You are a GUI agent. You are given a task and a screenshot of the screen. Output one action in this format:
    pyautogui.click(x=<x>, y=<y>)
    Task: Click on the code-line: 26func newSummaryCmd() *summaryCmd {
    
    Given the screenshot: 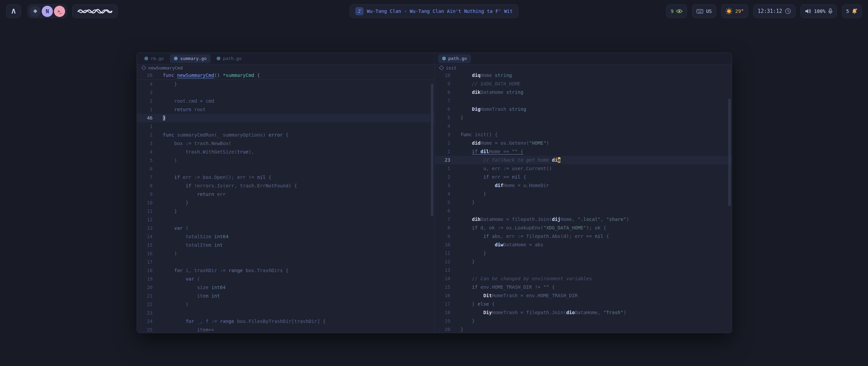 What is the action you would take?
    pyautogui.click(x=285, y=75)
    